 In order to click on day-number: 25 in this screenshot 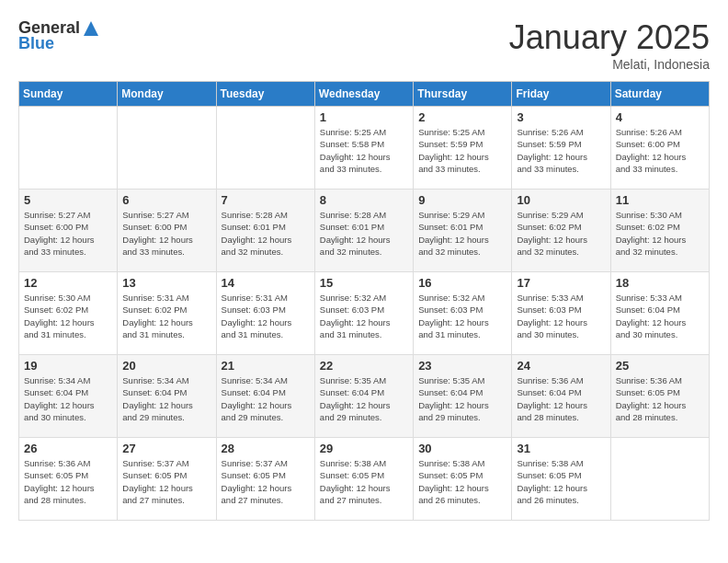, I will do `click(660, 366)`.